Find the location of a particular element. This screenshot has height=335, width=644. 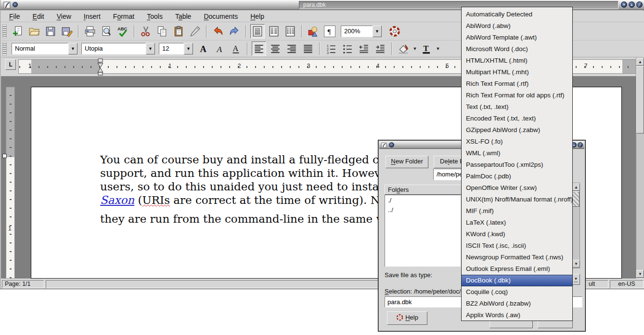

menu-tools: Tools is located at coordinates (155, 16).